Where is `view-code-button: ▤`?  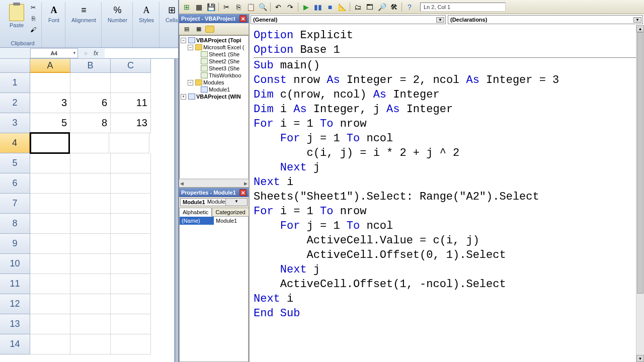
view-code-button: ▤ is located at coordinates (187, 29).